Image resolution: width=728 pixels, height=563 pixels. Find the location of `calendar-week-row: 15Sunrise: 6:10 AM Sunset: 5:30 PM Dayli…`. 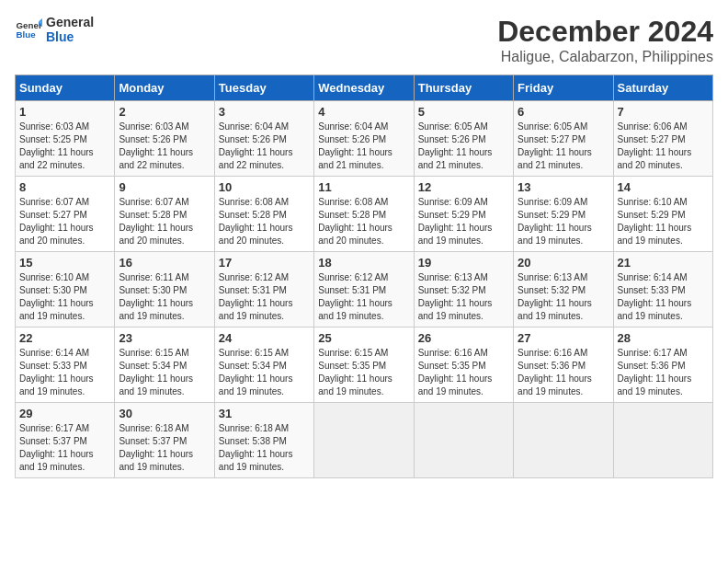

calendar-week-row: 15Sunrise: 6:10 AM Sunset: 5:30 PM Dayli… is located at coordinates (364, 290).